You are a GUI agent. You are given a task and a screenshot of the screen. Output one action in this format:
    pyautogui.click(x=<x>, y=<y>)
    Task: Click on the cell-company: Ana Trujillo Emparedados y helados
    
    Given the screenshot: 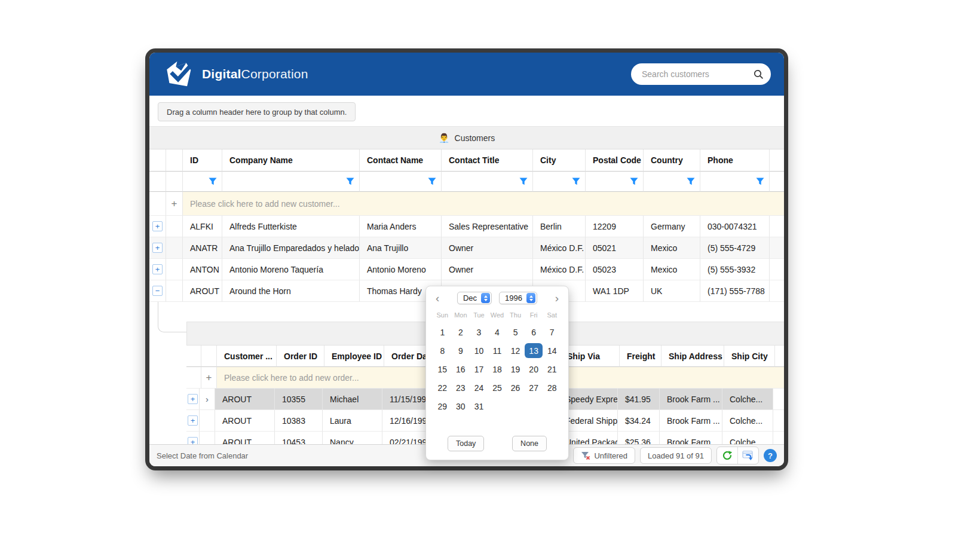 What is the action you would take?
    pyautogui.click(x=291, y=248)
    